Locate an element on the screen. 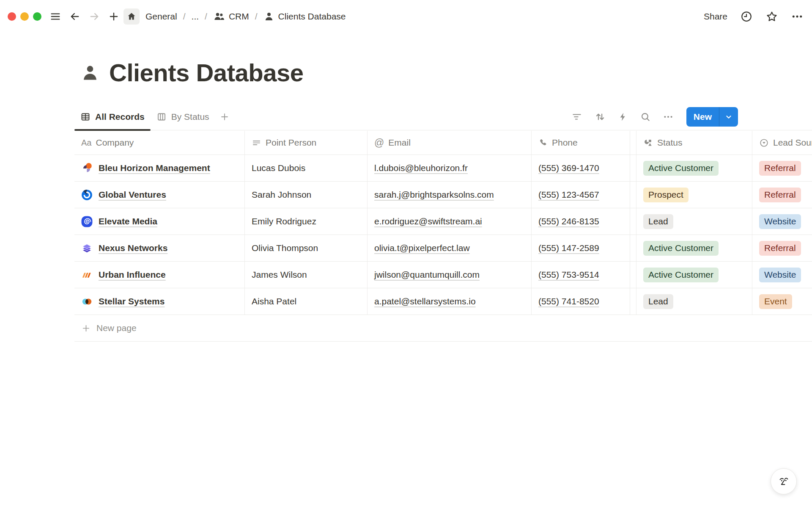 The image size is (812, 508). point-person: Lucas Dubois is located at coordinates (278, 168).